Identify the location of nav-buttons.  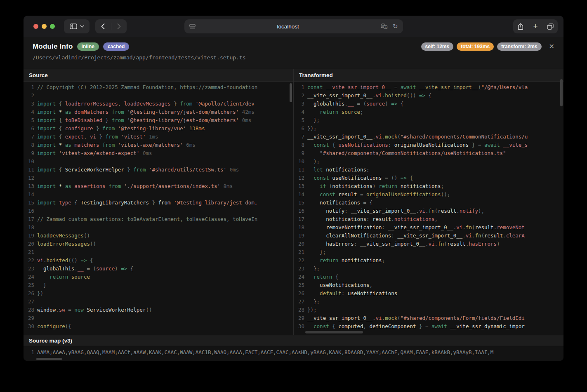
(111, 26).